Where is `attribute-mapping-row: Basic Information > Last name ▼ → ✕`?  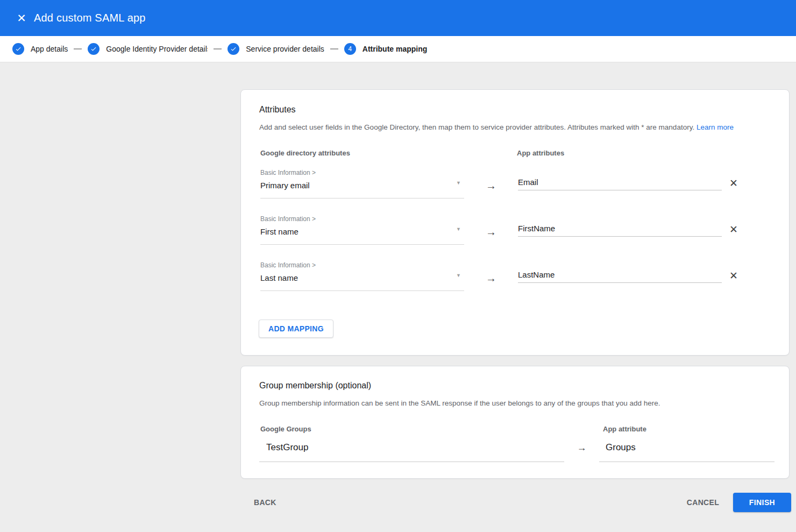
attribute-mapping-row: Basic Information > Last name ▼ → ✕ is located at coordinates (515, 276).